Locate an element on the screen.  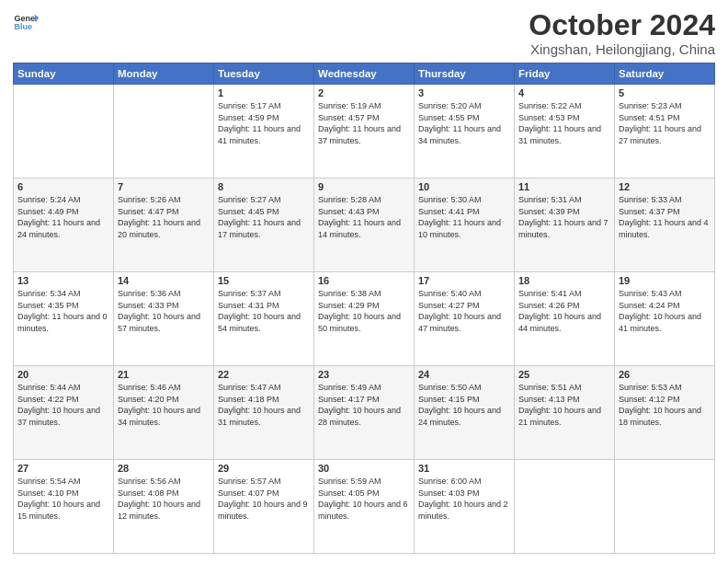
day-number: 17 is located at coordinates (464, 281).